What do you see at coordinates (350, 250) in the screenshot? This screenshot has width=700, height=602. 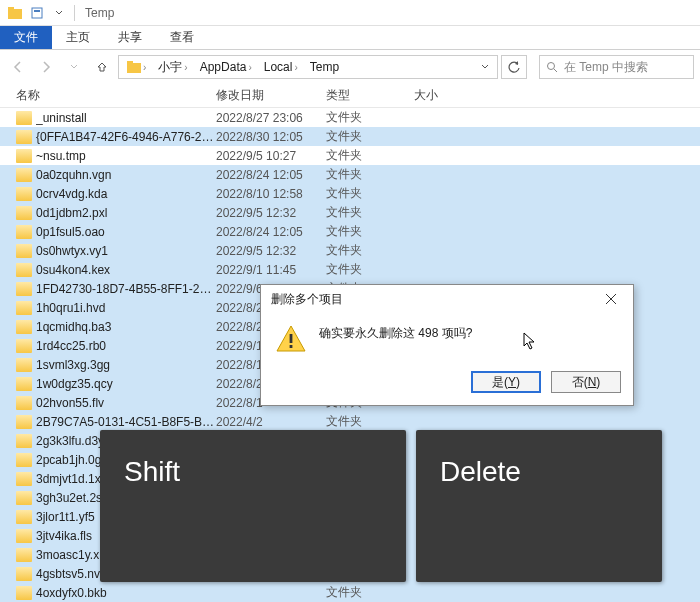 I see `file-row: 0s0hwtyx.vy12022/9/5 12:32文件夹` at bounding box center [350, 250].